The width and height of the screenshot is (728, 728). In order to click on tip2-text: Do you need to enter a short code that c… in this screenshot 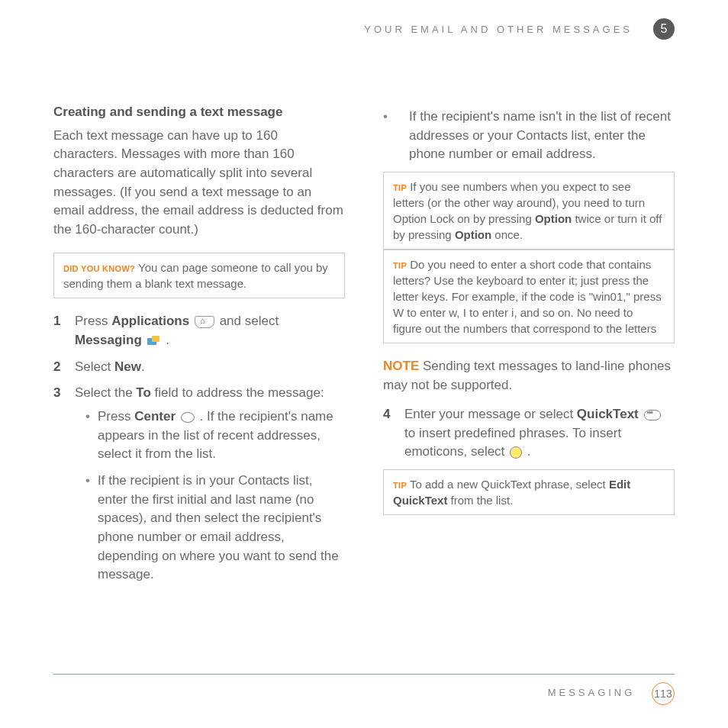, I will do `click(527, 296)`.